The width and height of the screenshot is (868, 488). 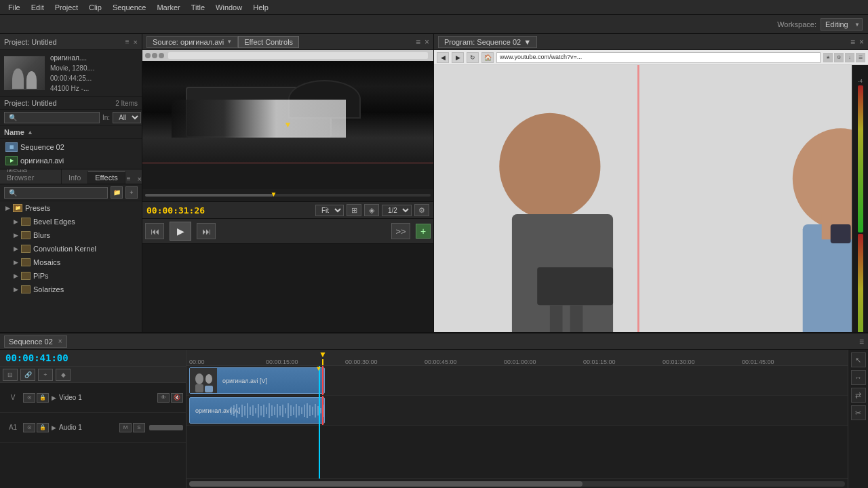 What do you see at coordinates (127, 42) in the screenshot?
I see `project-panel-menu: ≡` at bounding box center [127, 42].